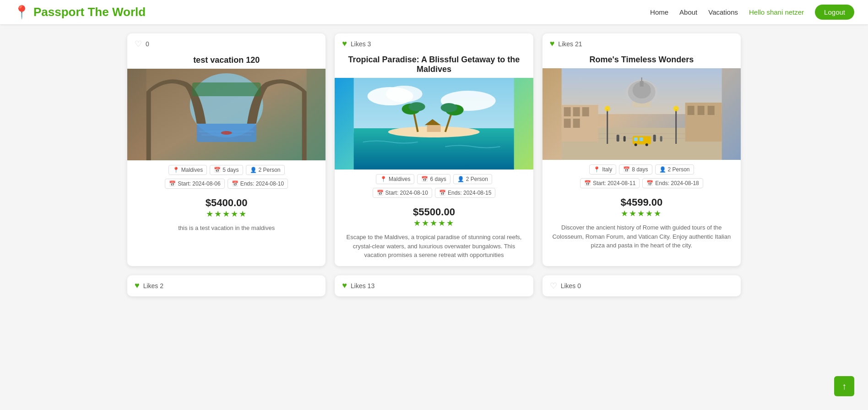 Image resolution: width=868 pixels, height=410 pixels. What do you see at coordinates (675, 169) in the screenshot?
I see `card-3-persons: 👤 2 Person` at bounding box center [675, 169].